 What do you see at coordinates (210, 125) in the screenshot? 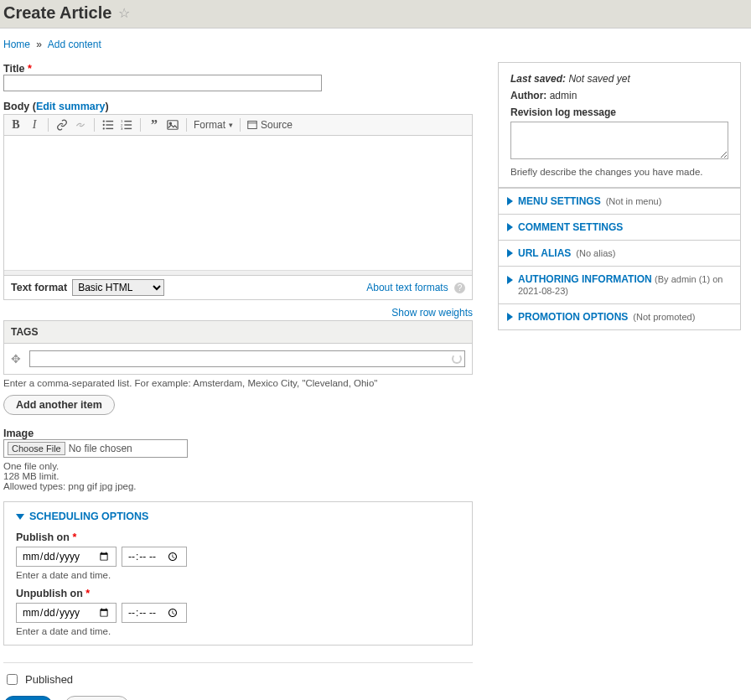
I see `format-label: Format` at bounding box center [210, 125].